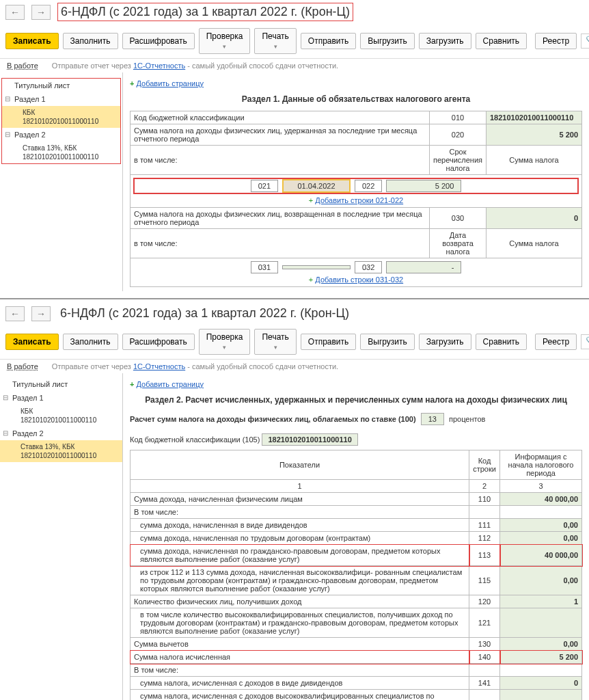  Describe the element at coordinates (356, 400) in the screenshot. I see `section2-title: Раздел 2. Расчет исчисленных, удержанных…` at that location.